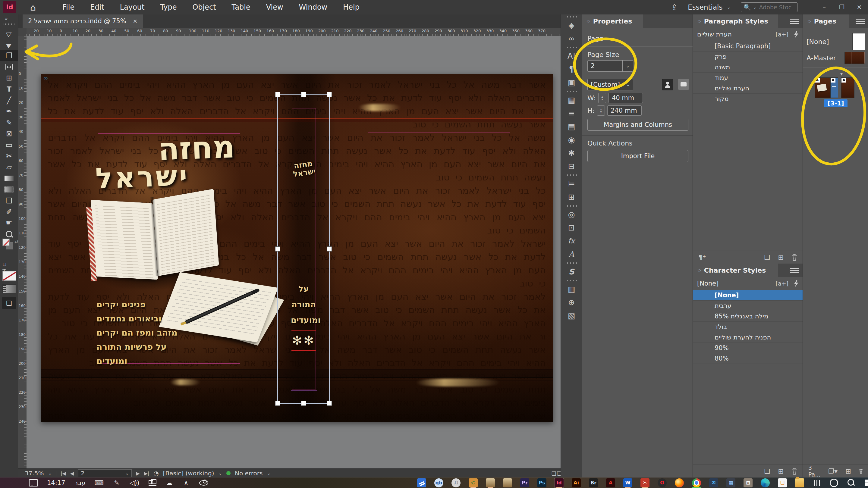 This screenshot has height=488, width=868. What do you see at coordinates (571, 127) in the screenshot?
I see `panel-icon-gradient: ▤` at bounding box center [571, 127].